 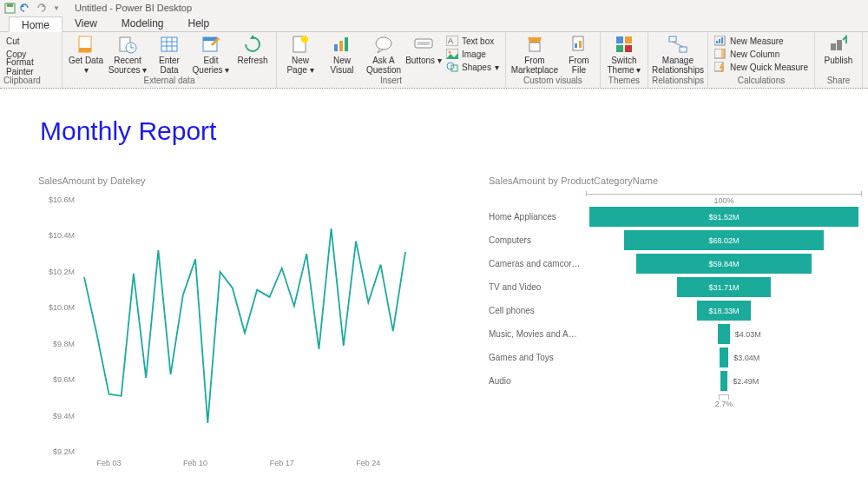 I want to click on y-tick: $9.4M, so click(x=56, y=416).